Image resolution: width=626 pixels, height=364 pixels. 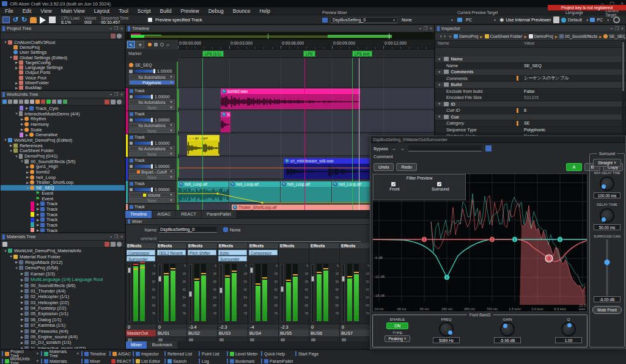 I want to click on delay-knob, so click(x=607, y=216).